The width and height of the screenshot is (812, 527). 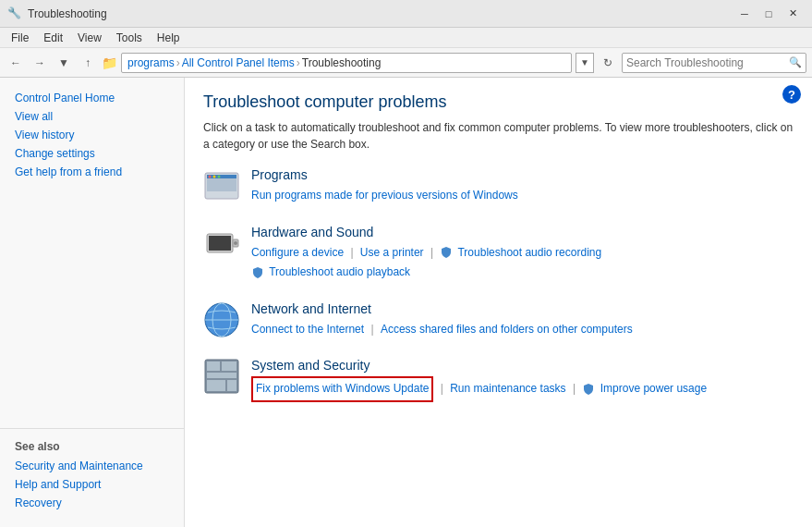 What do you see at coordinates (381, 14) in the screenshot?
I see `window-title: Troubleshooting` at bounding box center [381, 14].